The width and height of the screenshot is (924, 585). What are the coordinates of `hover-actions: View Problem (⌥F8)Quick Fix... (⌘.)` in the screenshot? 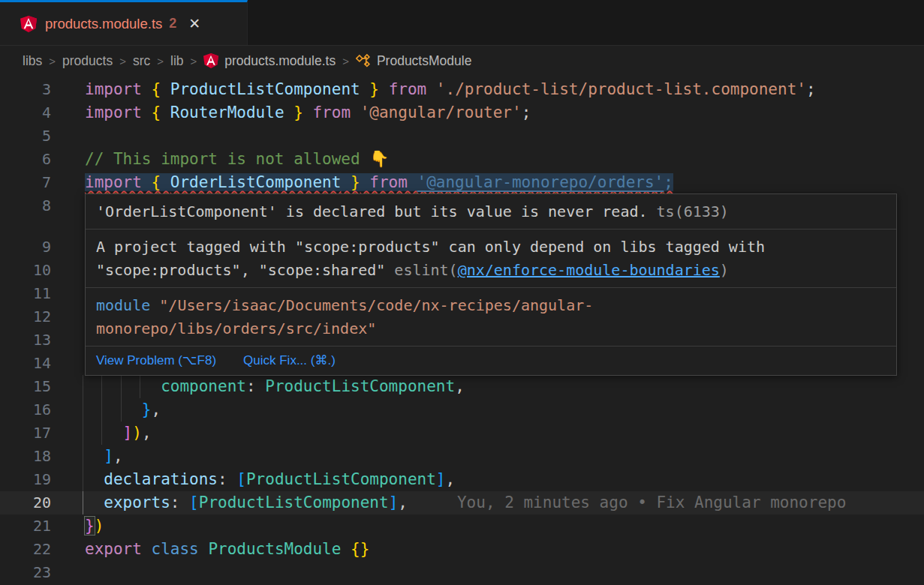 It's located at (491, 360).